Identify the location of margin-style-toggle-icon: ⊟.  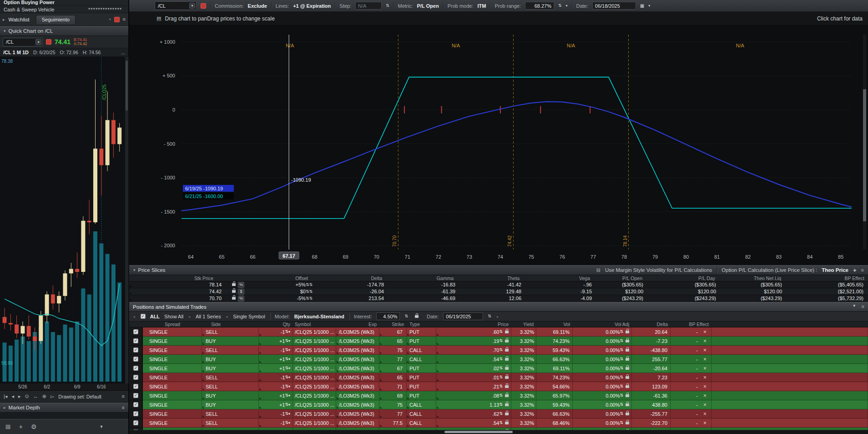
(599, 271).